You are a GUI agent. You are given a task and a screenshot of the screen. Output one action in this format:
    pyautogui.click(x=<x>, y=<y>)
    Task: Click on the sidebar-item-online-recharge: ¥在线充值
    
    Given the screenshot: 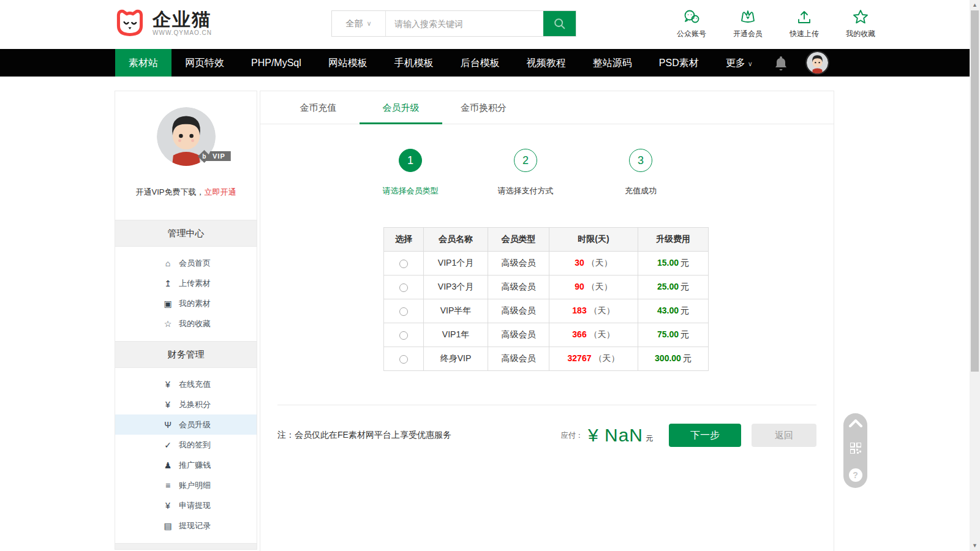 What is the action you would take?
    pyautogui.click(x=186, y=384)
    